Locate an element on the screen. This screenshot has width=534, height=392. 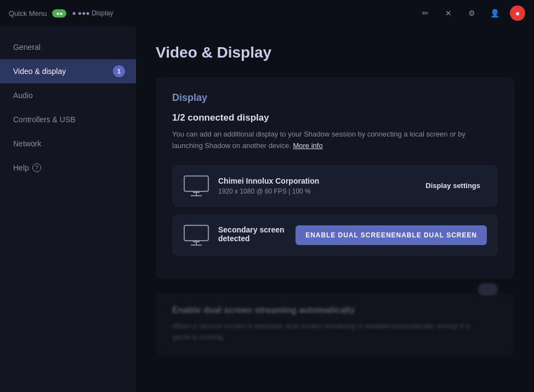
connection-badge: ●● is located at coordinates (59, 13).